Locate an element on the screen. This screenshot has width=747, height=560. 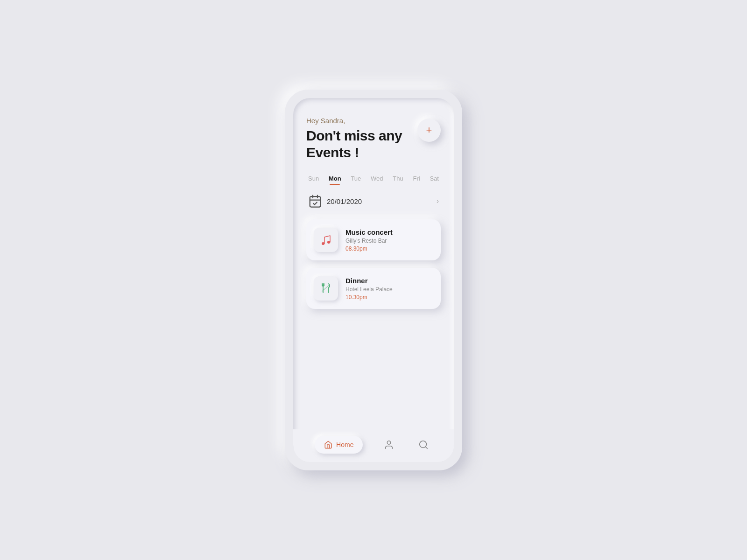
tab-wed: Wed is located at coordinates (377, 180).